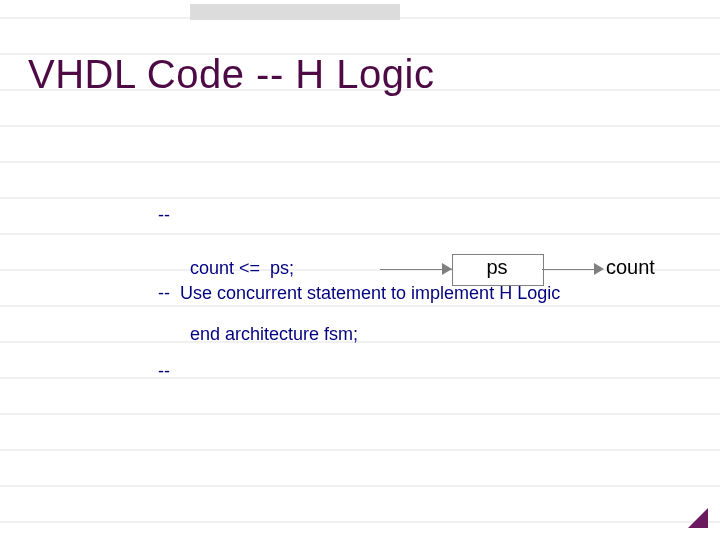  What do you see at coordinates (231, 74) in the screenshot?
I see `slide-title: VHDL Code -- H Logic` at bounding box center [231, 74].